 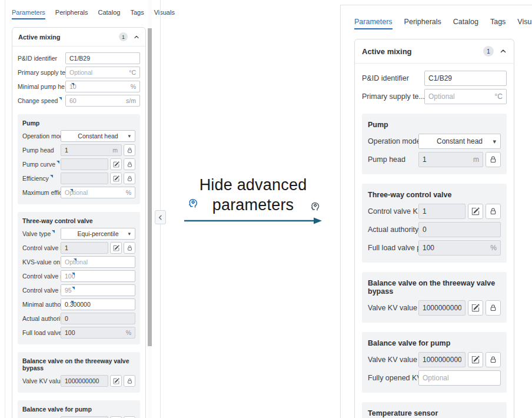 I want to click on field-control: C1/B29, so click(x=466, y=78).